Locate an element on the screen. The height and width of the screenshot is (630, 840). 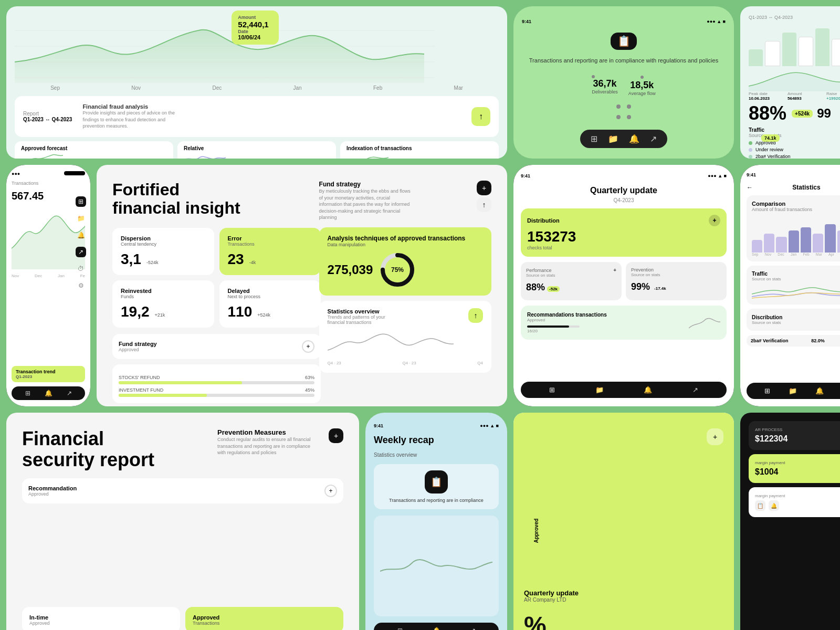
bot-right-quarterly: Approved + Quarterly update AR Company L… is located at coordinates (624, 521).